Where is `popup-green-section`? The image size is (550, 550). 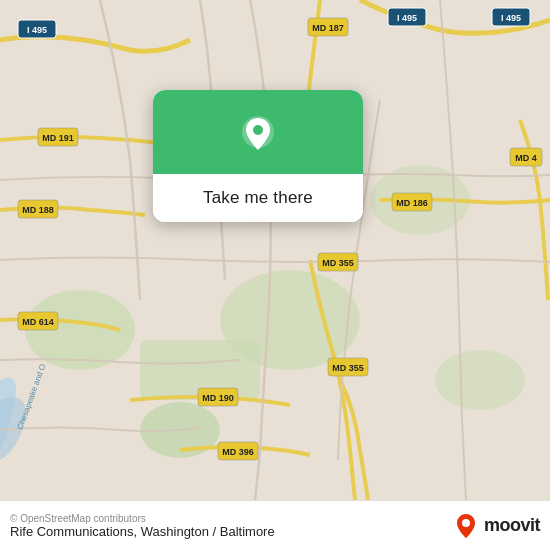 popup-green-section is located at coordinates (258, 132).